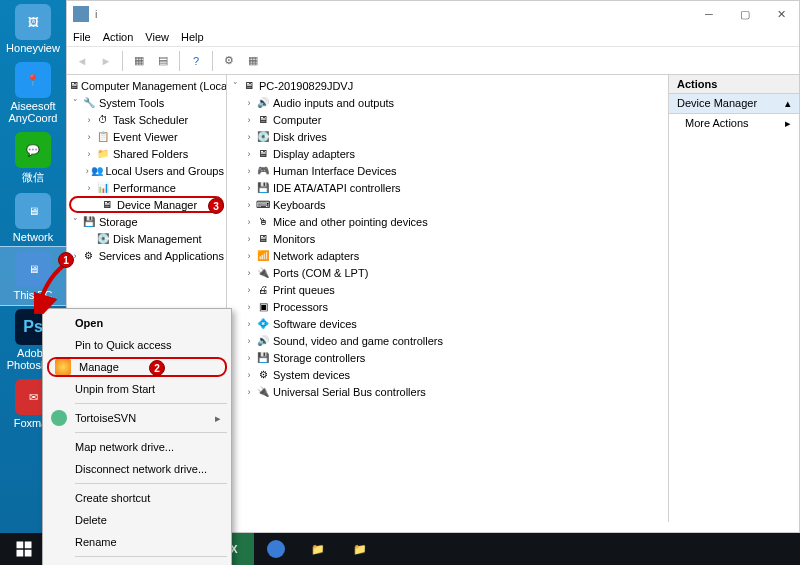 The width and height of the screenshot is (800, 565). I want to click on tree-event-viewer: ›📋Event Viewer, so click(146, 136).